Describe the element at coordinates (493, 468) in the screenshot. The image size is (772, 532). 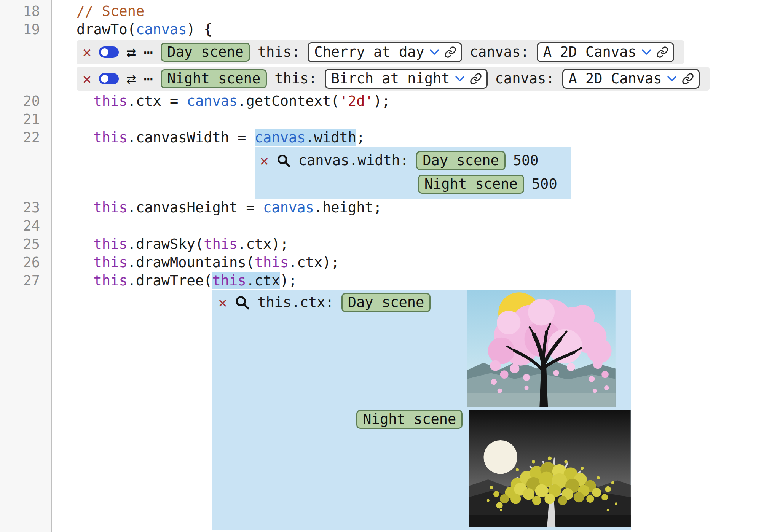
I see `ctx-probe-night-row: Night scene` at that location.